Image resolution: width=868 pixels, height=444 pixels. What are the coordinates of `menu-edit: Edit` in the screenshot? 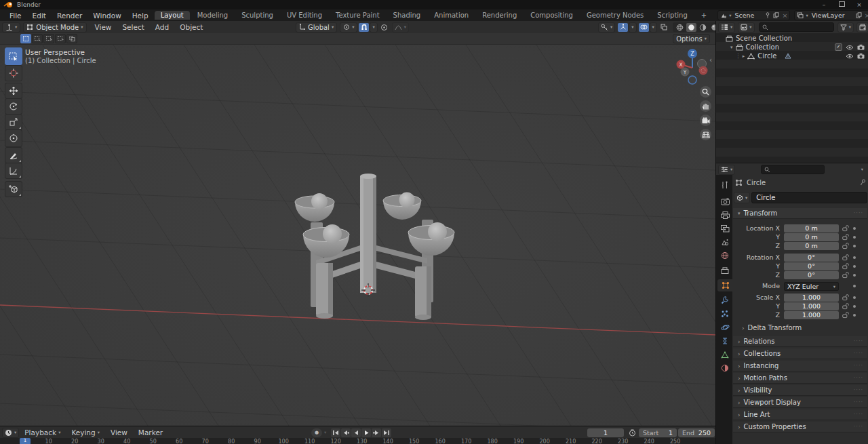 It's located at (39, 16).